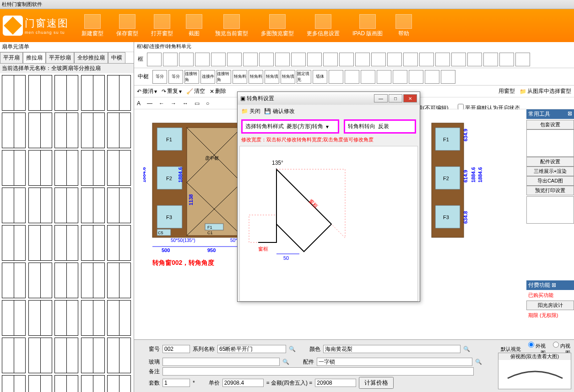  I want to click on ribbon-new: 新建窗型, so click(92, 26).